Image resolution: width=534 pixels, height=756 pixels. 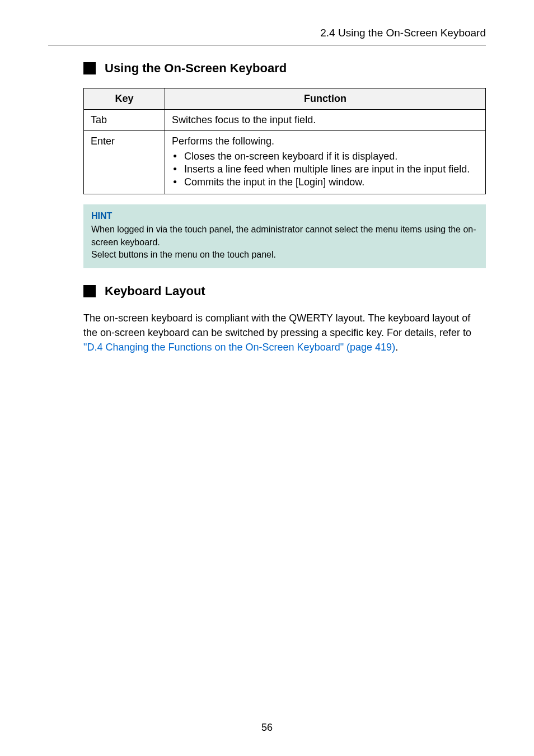 What do you see at coordinates (396, 347) in the screenshot?
I see `para-text-after: .` at bounding box center [396, 347].